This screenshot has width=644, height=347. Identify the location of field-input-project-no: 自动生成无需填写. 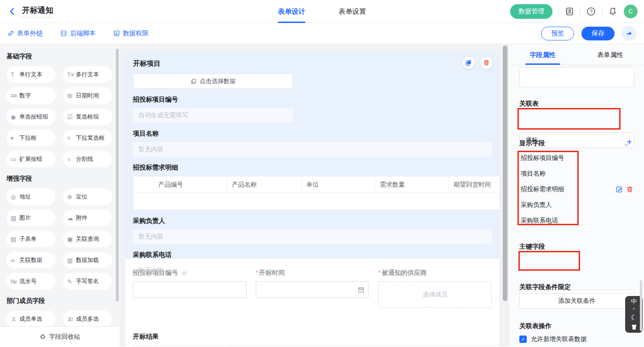
(213, 115).